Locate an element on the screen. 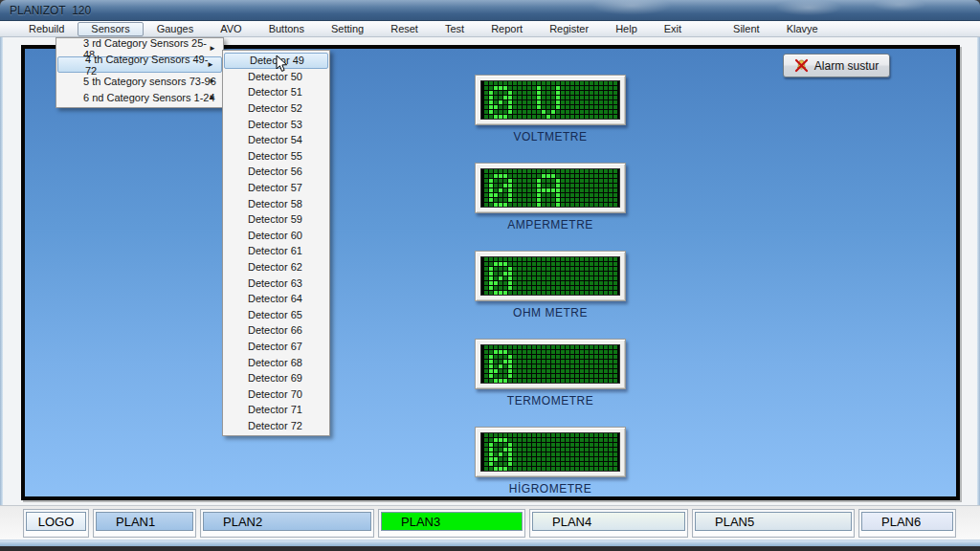  detector-menu-item: Detector 53 is located at coordinates (276, 124).